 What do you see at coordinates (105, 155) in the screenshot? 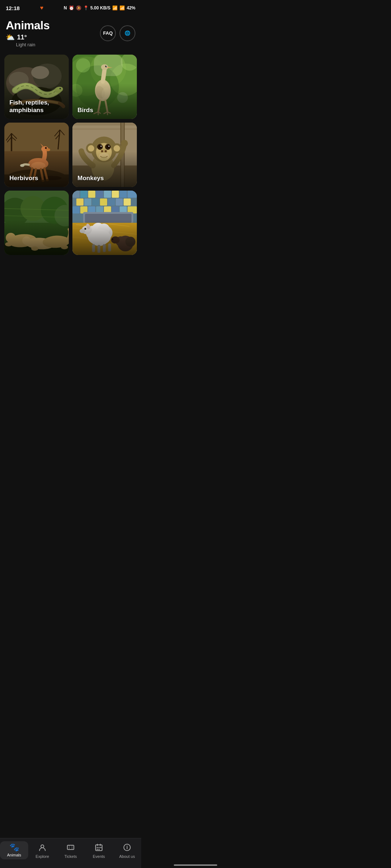
I see `category-card-monkeys: Monkeys` at bounding box center [105, 155].